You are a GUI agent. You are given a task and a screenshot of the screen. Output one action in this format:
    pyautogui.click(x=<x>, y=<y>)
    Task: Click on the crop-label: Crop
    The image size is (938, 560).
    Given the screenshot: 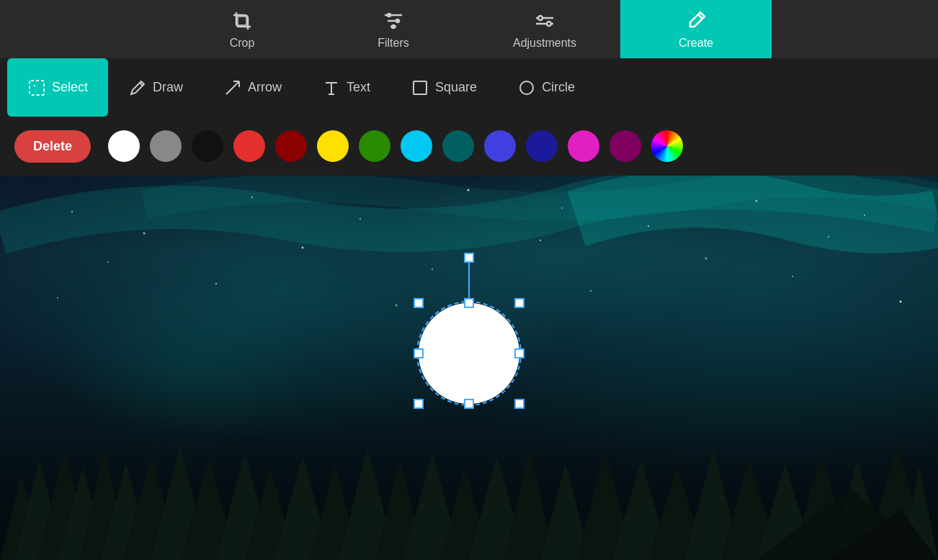 What is the action you would take?
    pyautogui.click(x=242, y=43)
    